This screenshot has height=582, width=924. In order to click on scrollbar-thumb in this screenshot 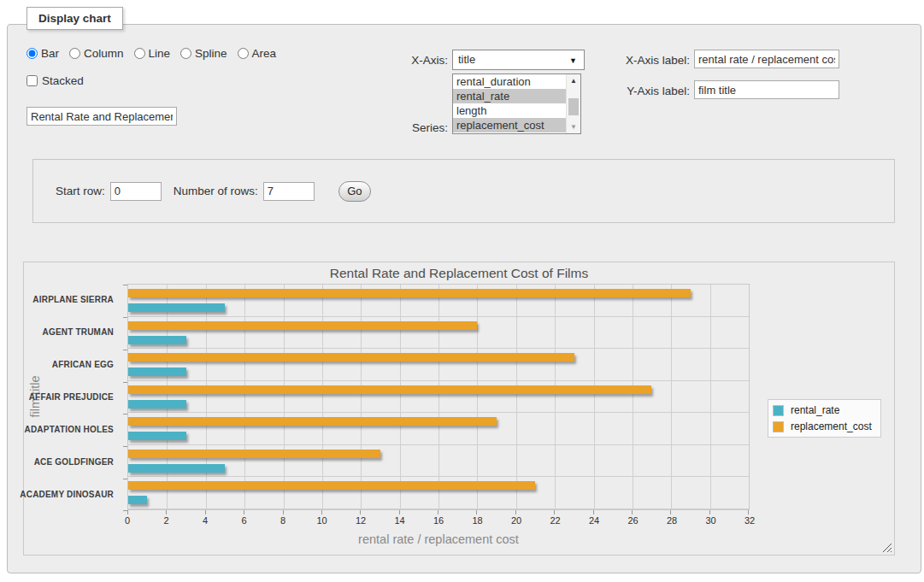, I will do `click(574, 107)`.